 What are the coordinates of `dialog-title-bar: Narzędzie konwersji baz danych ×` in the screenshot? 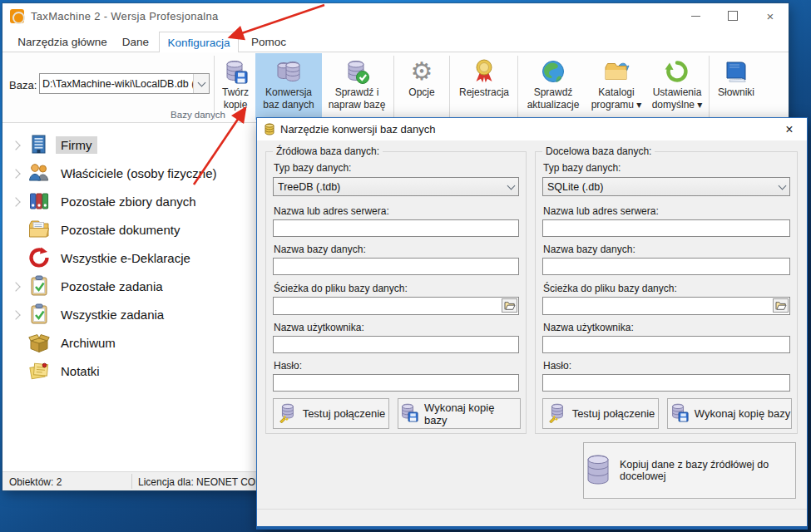 It's located at (532, 130).